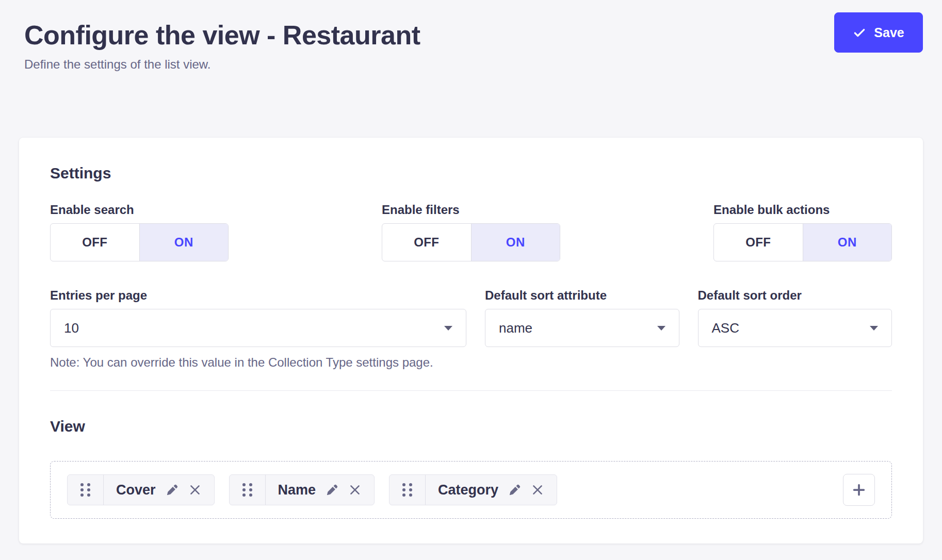  What do you see at coordinates (471, 329) in the screenshot?
I see `selects-row: Entries per page 10 Note: You can overri…` at bounding box center [471, 329].